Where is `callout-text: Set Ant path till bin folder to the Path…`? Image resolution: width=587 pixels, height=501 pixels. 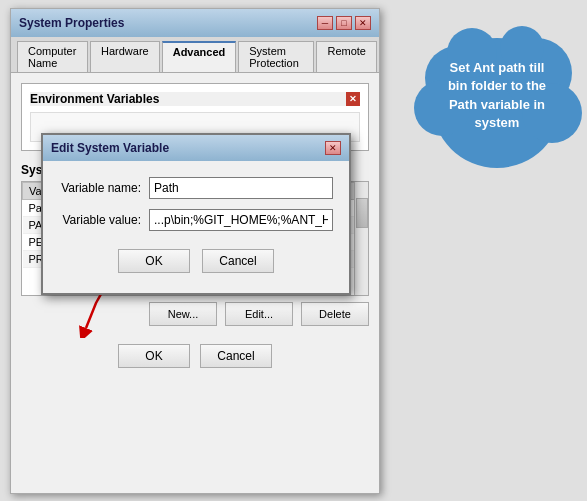
callout-text: Set Ant path till bin folder to the Path… is located at coordinates (497, 96).